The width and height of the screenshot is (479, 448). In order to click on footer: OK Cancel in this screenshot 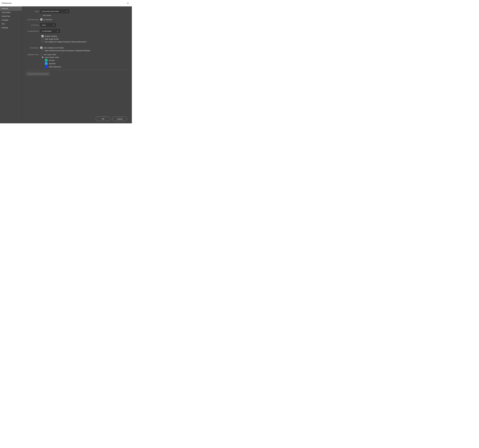, I will do `click(77, 120)`.